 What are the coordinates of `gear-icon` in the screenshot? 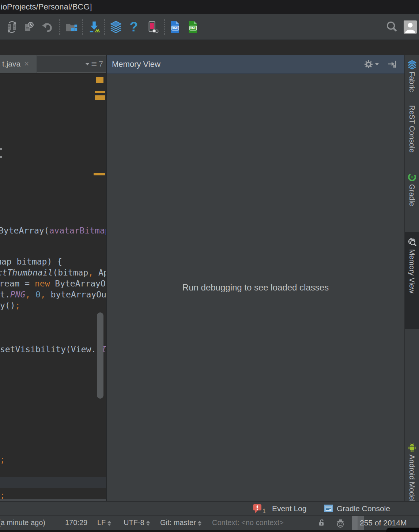 It's located at (369, 64).